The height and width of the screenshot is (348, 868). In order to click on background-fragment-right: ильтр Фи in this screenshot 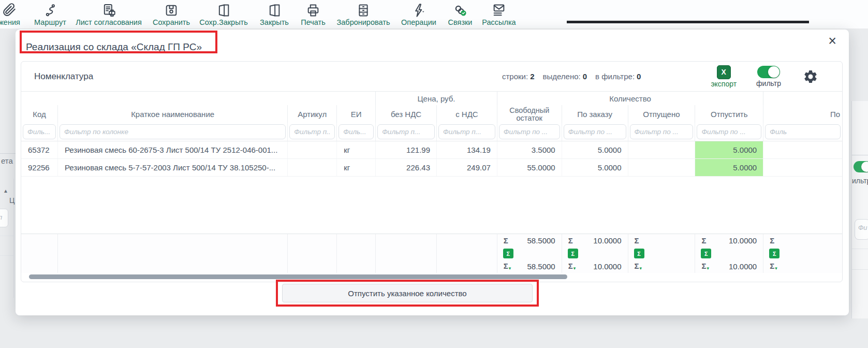, I will do `click(859, 173)`.